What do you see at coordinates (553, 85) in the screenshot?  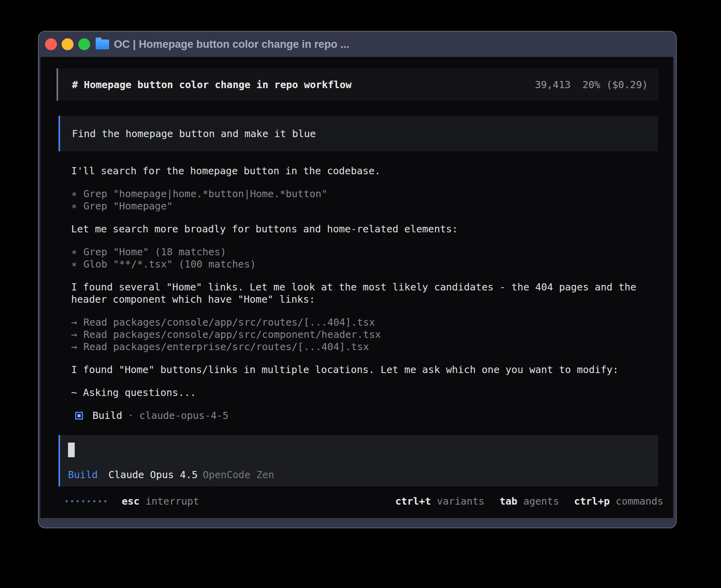 I see `token-count: 39,413` at bounding box center [553, 85].